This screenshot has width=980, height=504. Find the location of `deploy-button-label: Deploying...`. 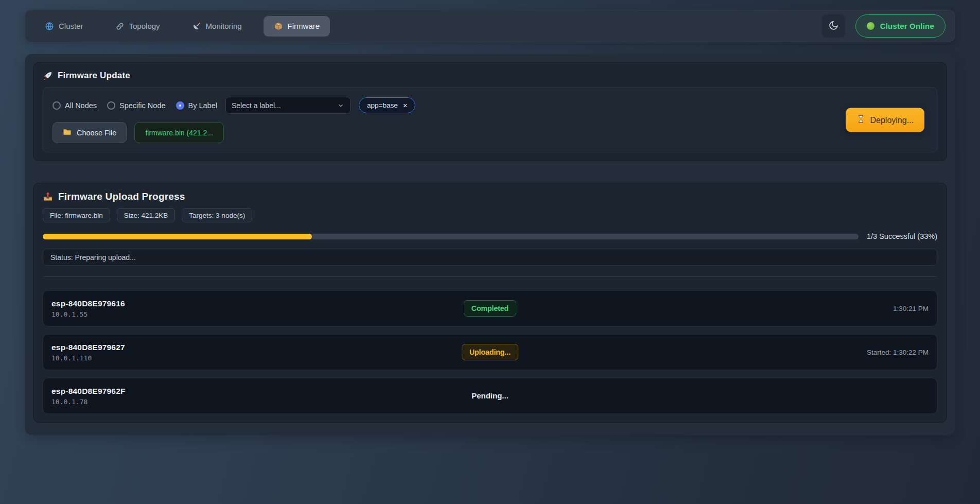

deploy-button-label: Deploying... is located at coordinates (892, 120).